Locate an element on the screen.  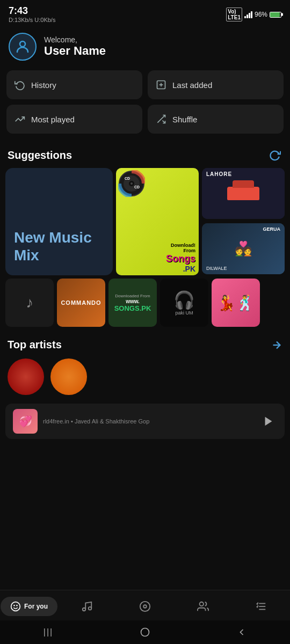
nav-songs is located at coordinates (87, 606).